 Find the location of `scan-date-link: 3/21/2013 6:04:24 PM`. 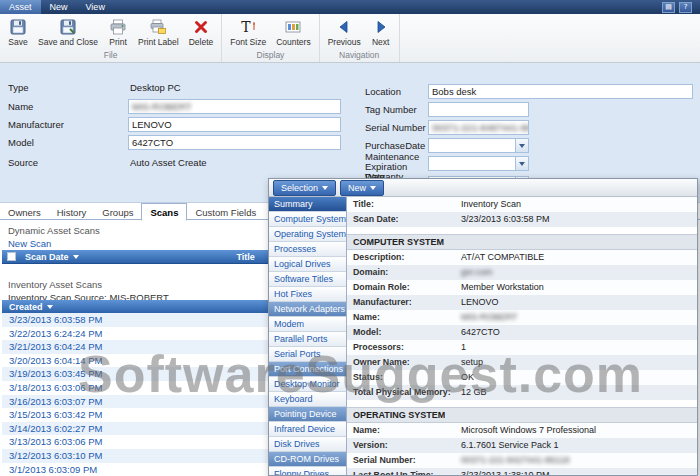

scan-date-link: 3/21/2013 6:04:24 PM is located at coordinates (56, 346).